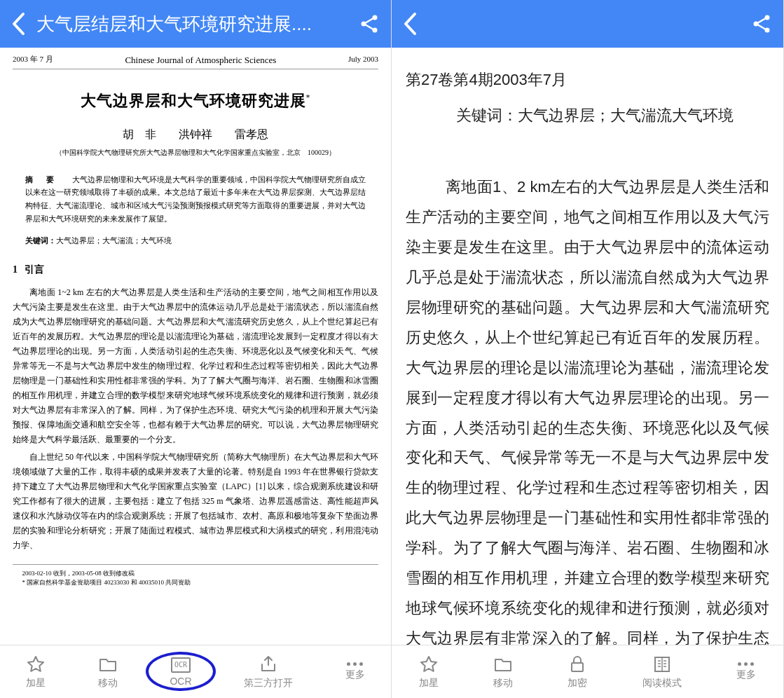  Describe the element at coordinates (268, 664) in the screenshot. I see `open-external-icon` at that location.